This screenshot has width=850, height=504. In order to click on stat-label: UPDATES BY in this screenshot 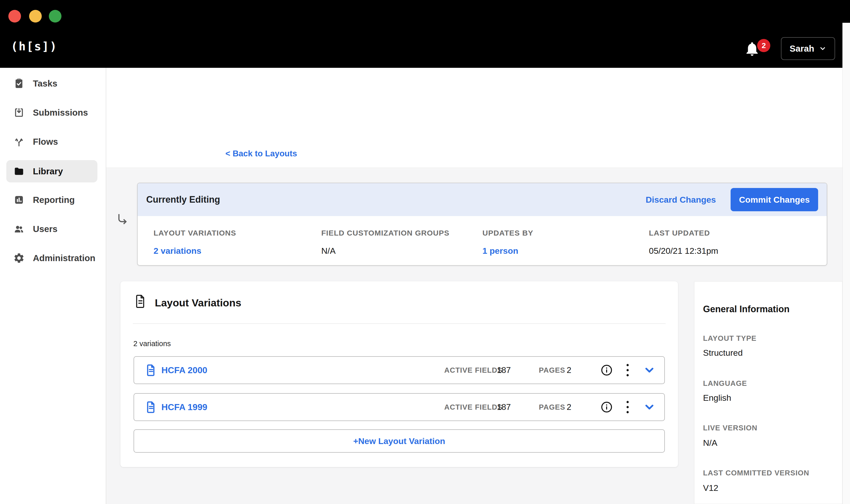, I will do `click(508, 233)`.